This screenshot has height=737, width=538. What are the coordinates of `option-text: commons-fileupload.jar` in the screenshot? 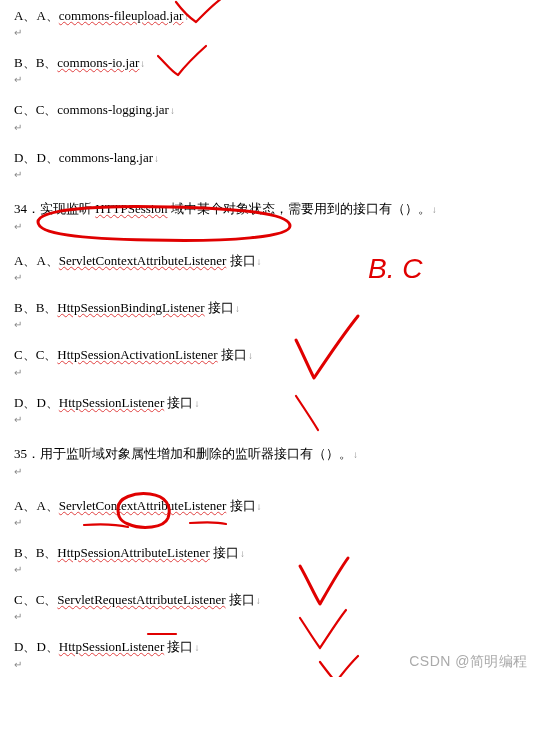 It's located at (122, 16).